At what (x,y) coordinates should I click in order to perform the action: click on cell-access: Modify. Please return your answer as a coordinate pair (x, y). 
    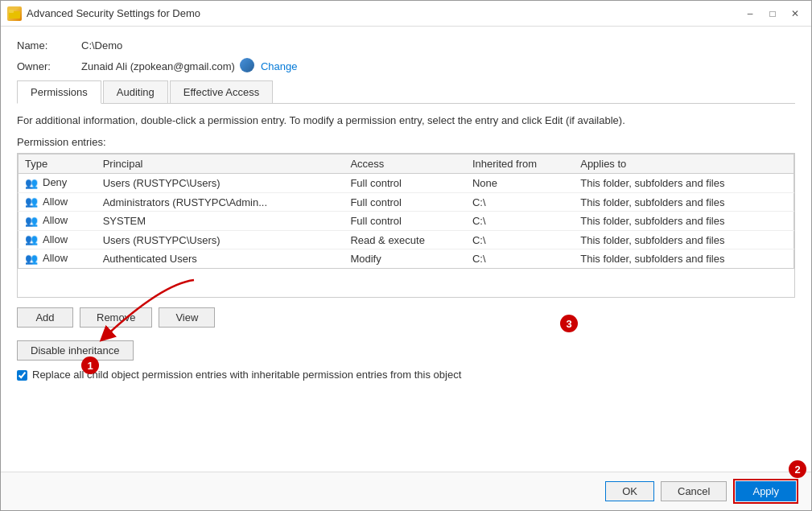
    Looking at the image, I should click on (405, 259).